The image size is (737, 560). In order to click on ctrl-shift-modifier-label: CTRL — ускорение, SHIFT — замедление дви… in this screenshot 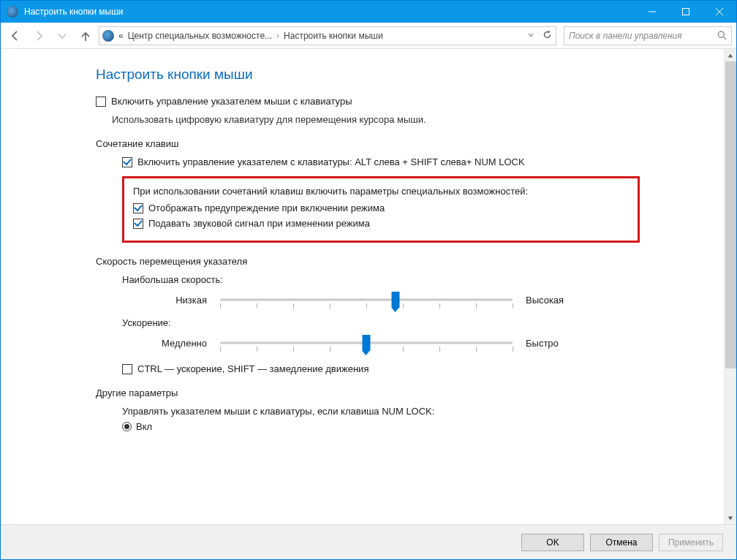, I will do `click(253, 368)`.